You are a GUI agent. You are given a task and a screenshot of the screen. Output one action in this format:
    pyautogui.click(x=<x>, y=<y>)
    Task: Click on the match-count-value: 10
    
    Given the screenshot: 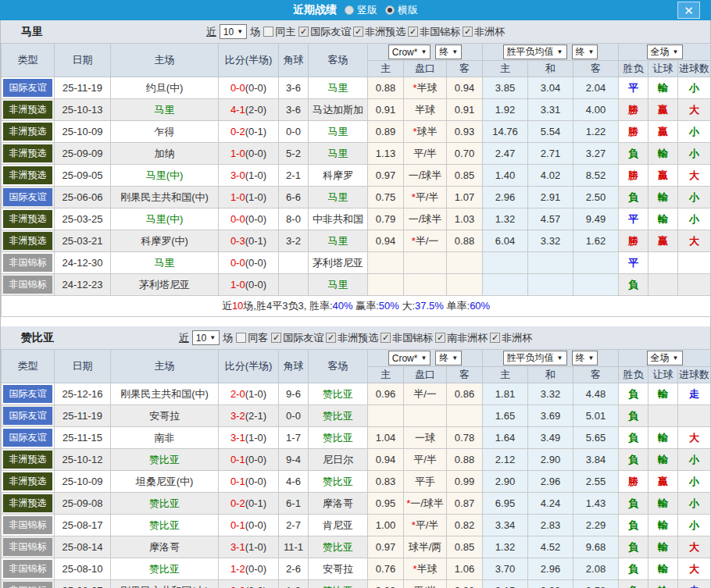 What is the action you would take?
    pyautogui.click(x=202, y=338)
    